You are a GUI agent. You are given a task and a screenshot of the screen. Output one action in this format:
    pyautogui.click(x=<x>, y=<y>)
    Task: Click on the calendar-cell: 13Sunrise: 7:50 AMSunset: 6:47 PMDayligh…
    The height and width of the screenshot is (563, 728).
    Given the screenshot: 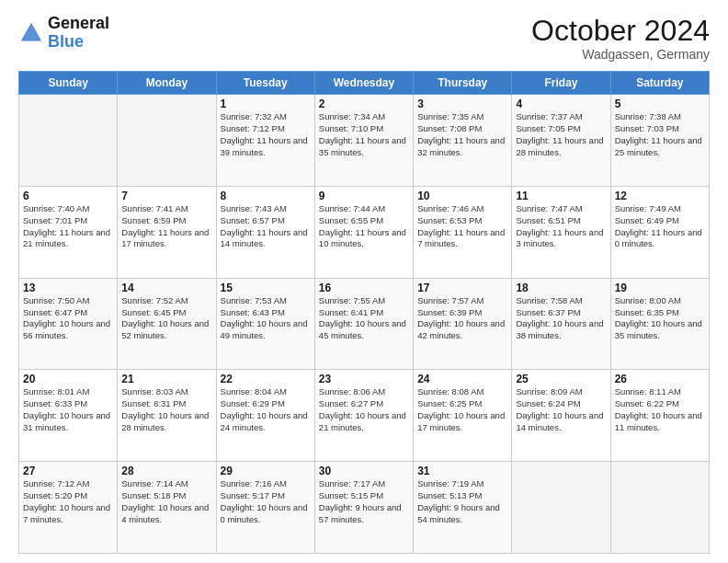 What is the action you would take?
    pyautogui.click(x=68, y=324)
    